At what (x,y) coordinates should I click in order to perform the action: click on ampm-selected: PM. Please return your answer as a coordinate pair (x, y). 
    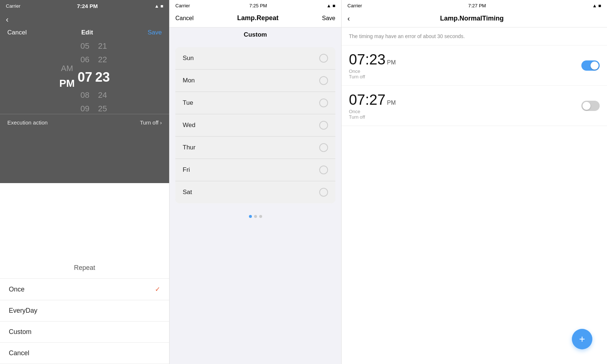
    Looking at the image, I should click on (67, 83).